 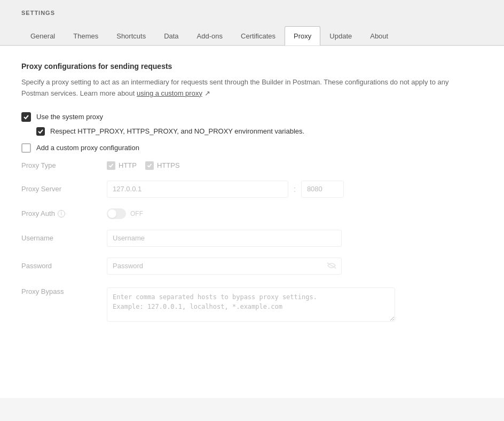 What do you see at coordinates (64, 189) in the screenshot?
I see `proxy-server-label: Proxy Server` at bounding box center [64, 189].